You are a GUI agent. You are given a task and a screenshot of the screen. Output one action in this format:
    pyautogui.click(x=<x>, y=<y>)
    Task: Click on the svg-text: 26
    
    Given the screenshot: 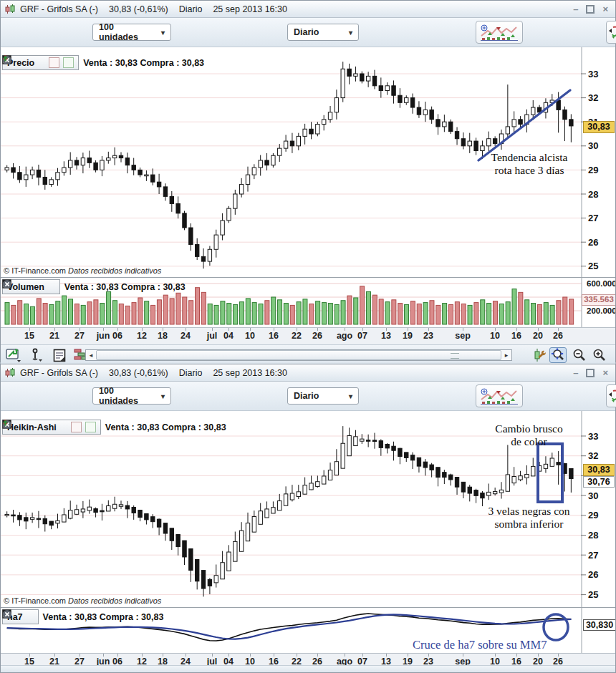 What is the action you would take?
    pyautogui.click(x=593, y=574)
    